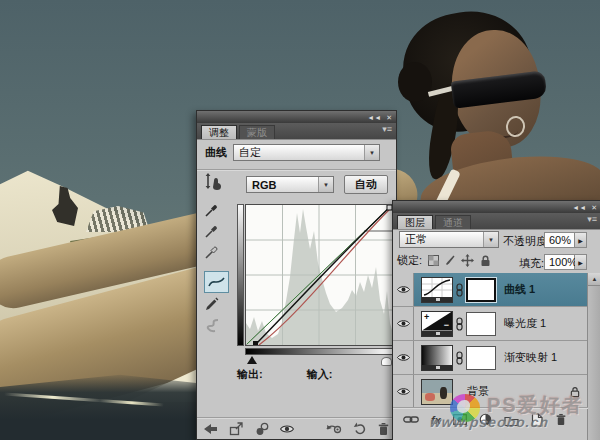  Describe the element at coordinates (320, 374) in the screenshot. I see `input-label: 输入:` at that location.